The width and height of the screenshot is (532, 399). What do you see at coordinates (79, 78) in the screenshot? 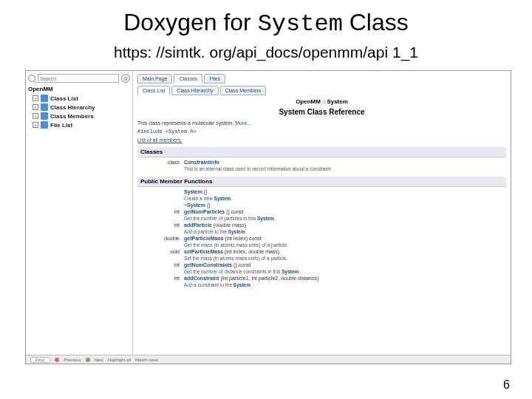
I see `search-row: Q` at bounding box center [79, 78].